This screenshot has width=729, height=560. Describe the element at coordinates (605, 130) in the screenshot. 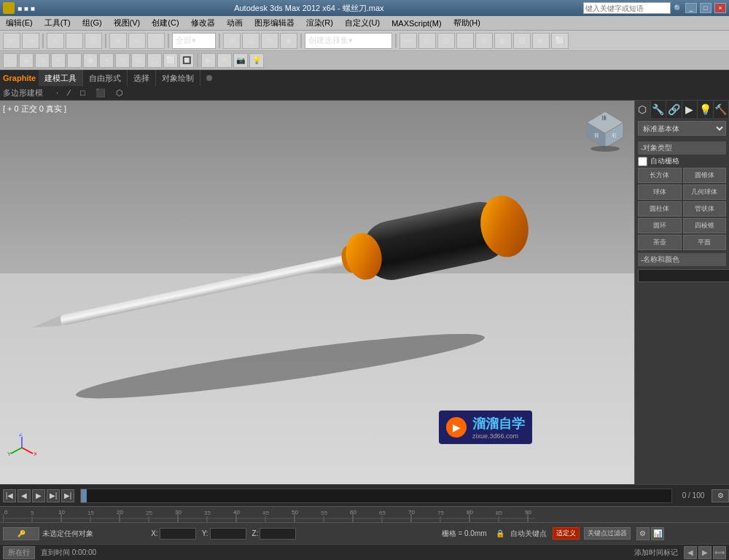

I see `navigation-cube: 顶 前 右` at that location.